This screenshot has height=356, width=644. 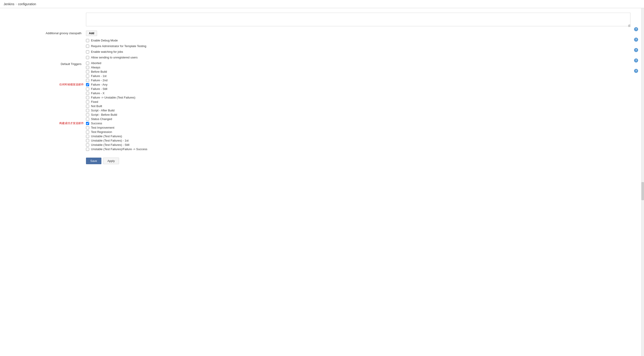 What do you see at coordinates (88, 52) in the screenshot?
I see `checkbox-enable-watching` at bounding box center [88, 52].